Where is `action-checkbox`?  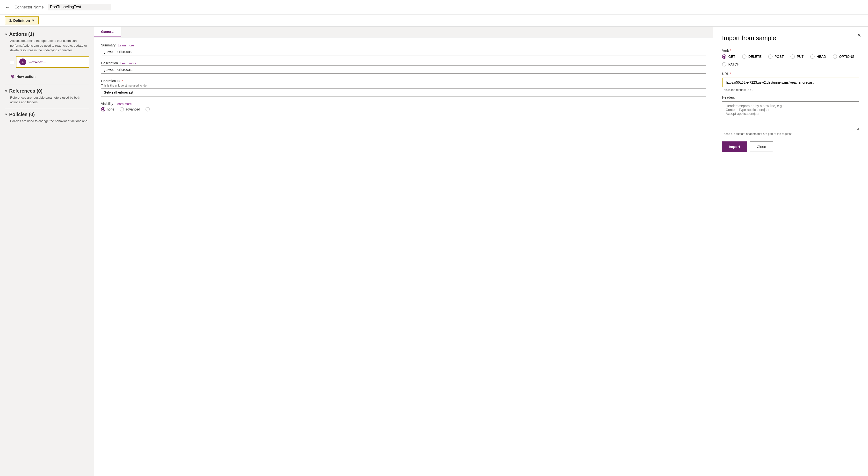
action-checkbox is located at coordinates (12, 63).